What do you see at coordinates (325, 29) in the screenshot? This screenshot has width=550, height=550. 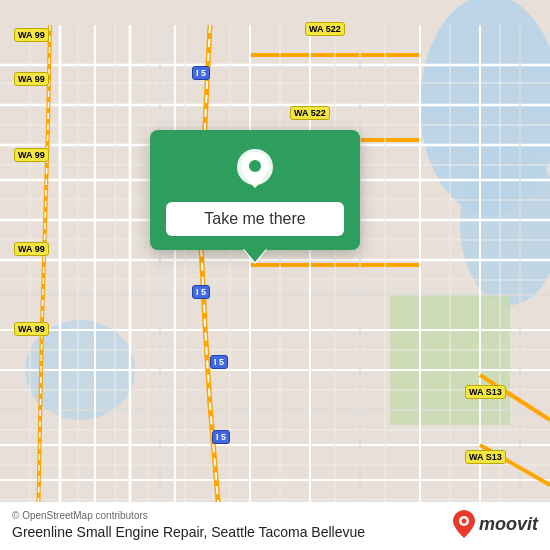 I see `road-badge-wa522-1: WA 522` at bounding box center [325, 29].